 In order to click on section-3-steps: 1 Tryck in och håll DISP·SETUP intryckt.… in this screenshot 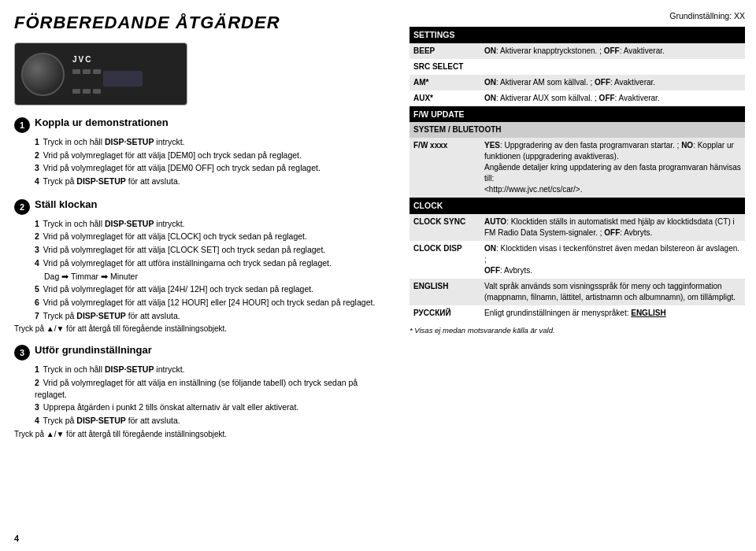, I will do `click(201, 395)`.